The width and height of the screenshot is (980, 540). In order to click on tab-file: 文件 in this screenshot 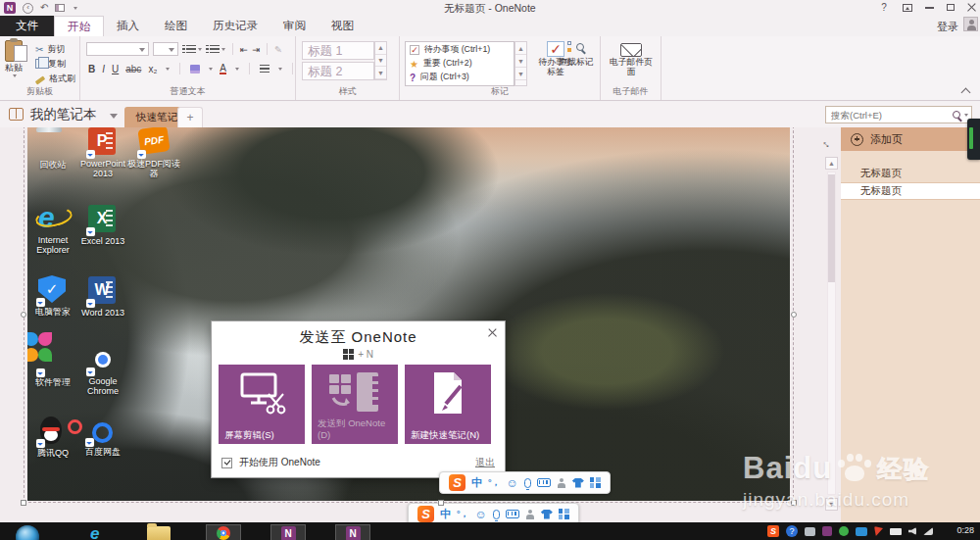, I will do `click(27, 25)`.